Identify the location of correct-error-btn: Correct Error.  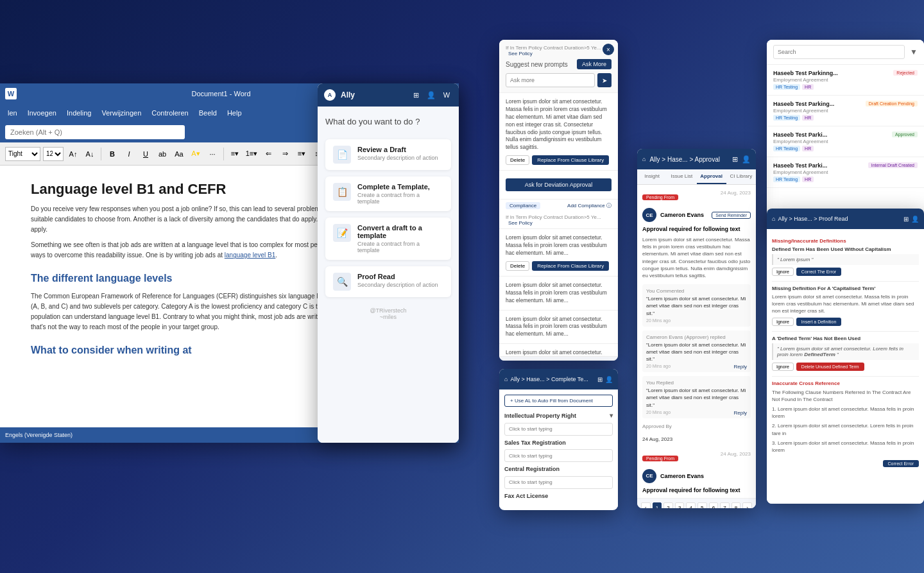
(901, 463).